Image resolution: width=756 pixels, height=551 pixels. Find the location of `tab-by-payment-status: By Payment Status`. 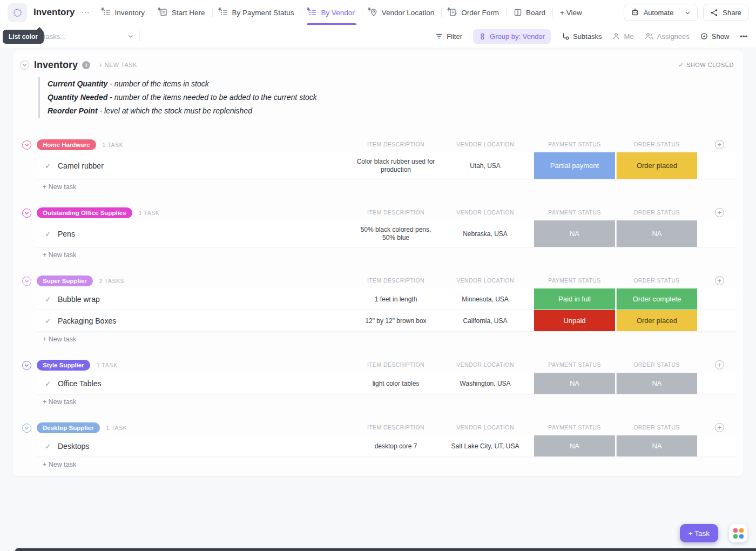

tab-by-payment-status: By Payment Status is located at coordinates (257, 12).